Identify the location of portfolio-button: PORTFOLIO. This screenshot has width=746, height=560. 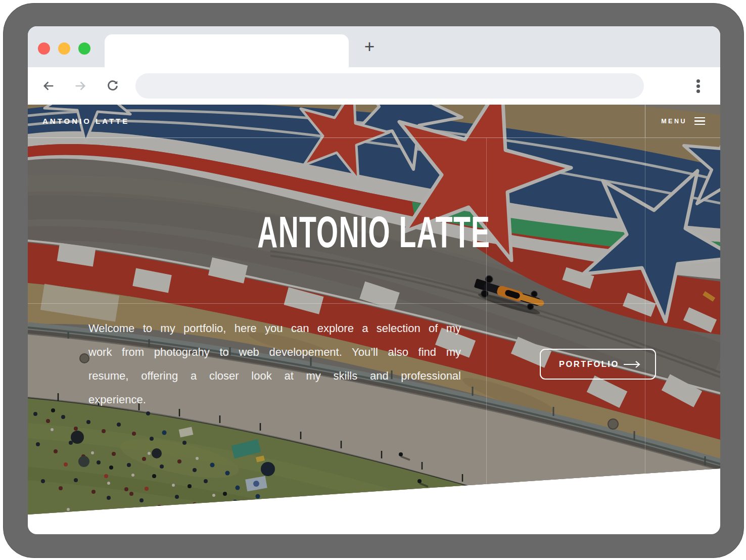
(598, 364).